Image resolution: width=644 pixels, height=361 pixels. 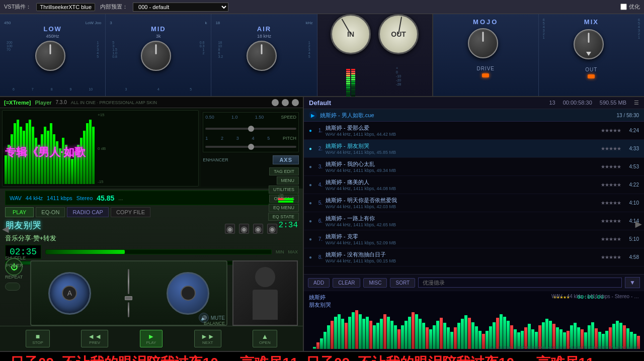 What do you see at coordinates (88, 212) in the screenshot?
I see `radio-cap-btn: RADIO CAP` at bounding box center [88, 212].